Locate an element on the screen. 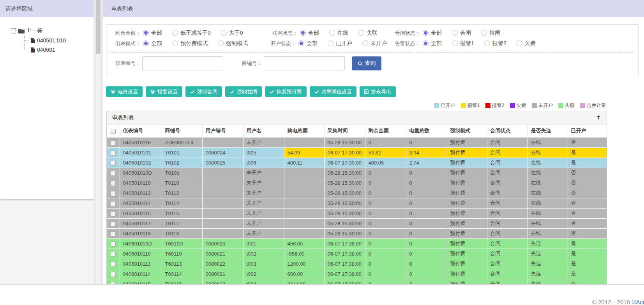 The width and height of the screenshot is (644, 305). radio-option: 在线 is located at coordinates (339, 33).